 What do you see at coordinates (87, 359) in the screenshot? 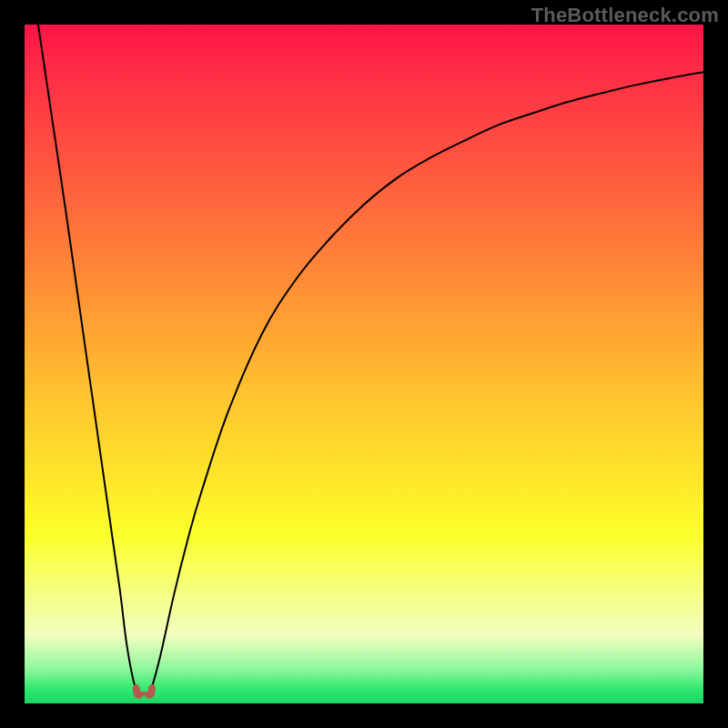
I see `curve-left-branch` at bounding box center [87, 359].